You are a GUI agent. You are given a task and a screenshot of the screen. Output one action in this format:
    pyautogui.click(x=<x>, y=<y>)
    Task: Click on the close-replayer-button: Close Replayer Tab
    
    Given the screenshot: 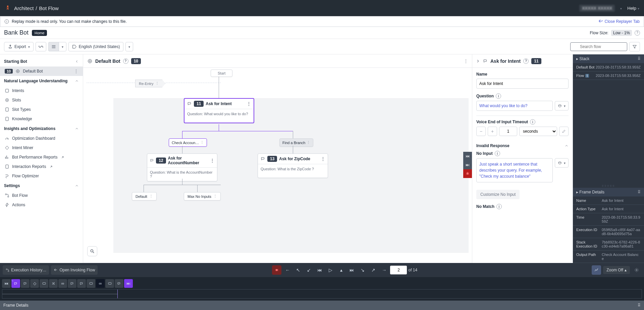 What is the action you would take?
    pyautogui.click(x=619, y=21)
    